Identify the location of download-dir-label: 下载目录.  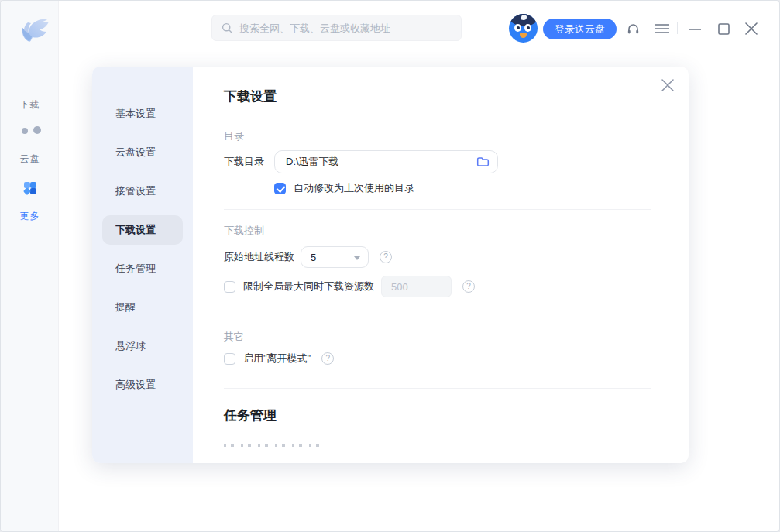
(244, 162).